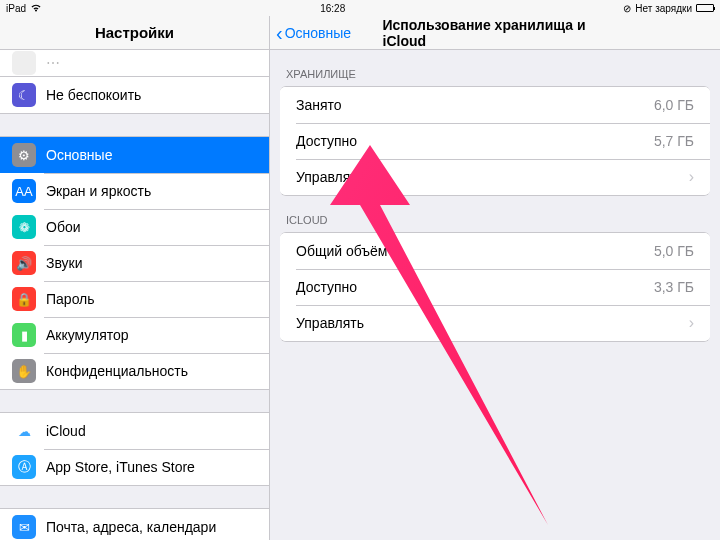 The width and height of the screenshot is (720, 540). Describe the element at coordinates (24, 63) in the screenshot. I see `unknown-icon` at that location.